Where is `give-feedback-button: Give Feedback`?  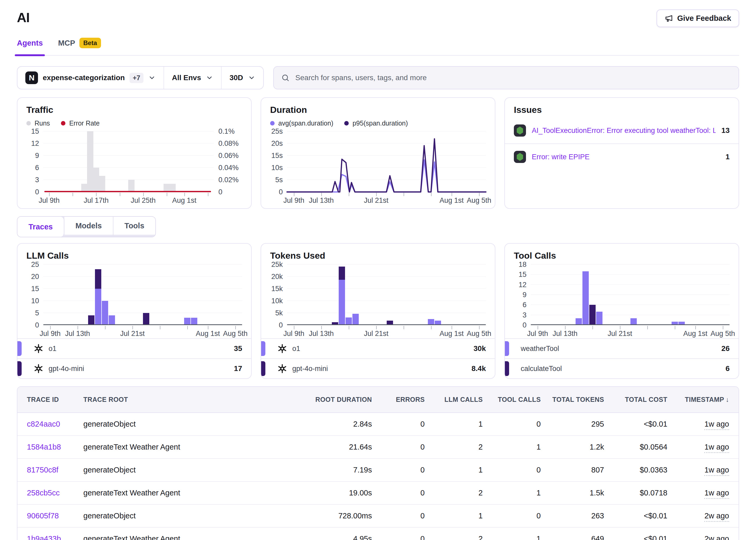
give-feedback-button: Give Feedback is located at coordinates (698, 19).